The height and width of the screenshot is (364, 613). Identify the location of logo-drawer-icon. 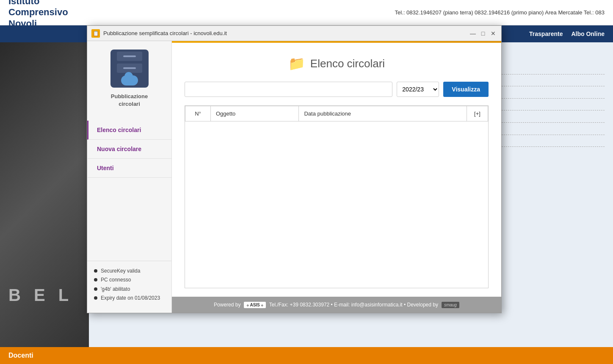
(130, 56).